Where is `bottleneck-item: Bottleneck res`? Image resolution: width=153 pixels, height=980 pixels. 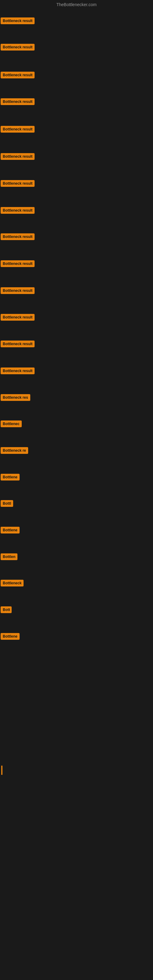 bottleneck-item: Bottleneck res is located at coordinates (16, 398).